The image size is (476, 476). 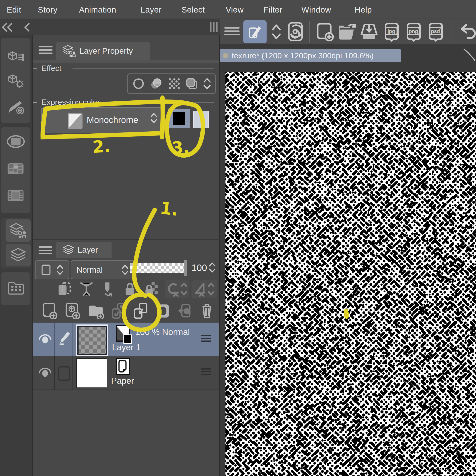 I want to click on opacity-value: 100, so click(x=199, y=268).